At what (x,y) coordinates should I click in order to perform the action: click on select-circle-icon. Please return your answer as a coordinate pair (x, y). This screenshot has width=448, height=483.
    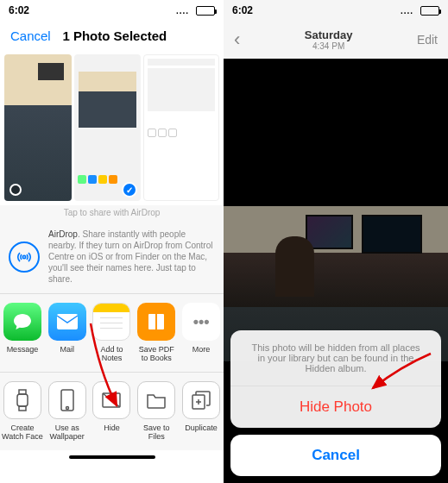
    Looking at the image, I should click on (16, 190).